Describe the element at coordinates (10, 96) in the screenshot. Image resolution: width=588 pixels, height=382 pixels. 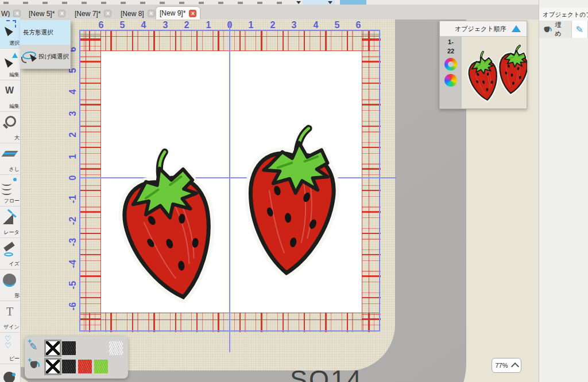
I see `tool-letter-edit: W 編集` at that location.